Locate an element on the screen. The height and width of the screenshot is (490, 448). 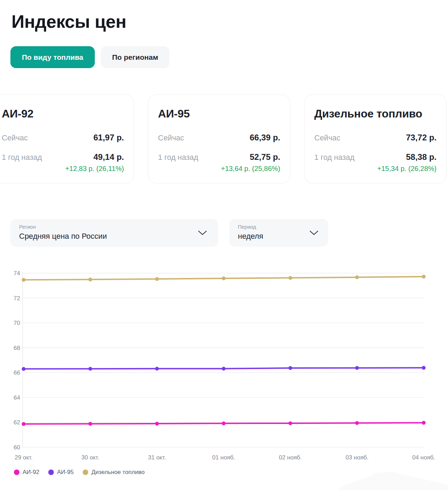
page-title: Индексы цен is located at coordinates (69, 22).